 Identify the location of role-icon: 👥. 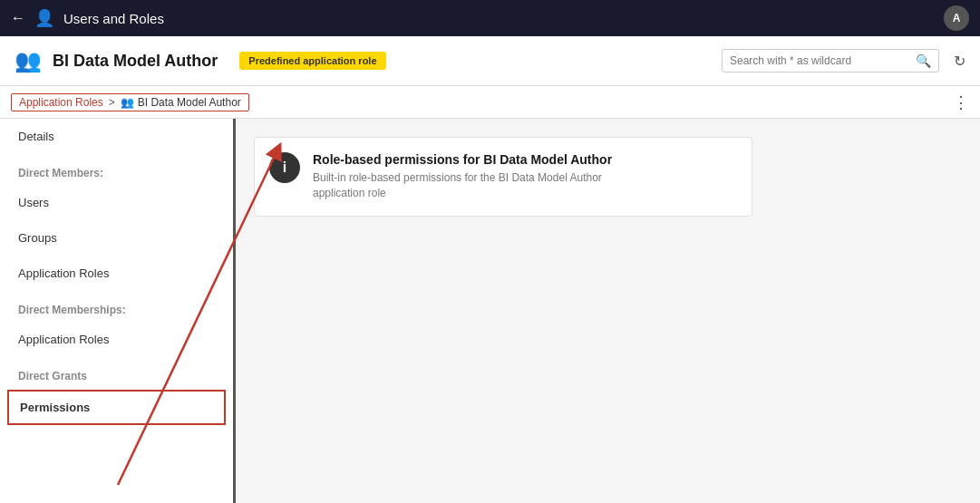
(28, 61).